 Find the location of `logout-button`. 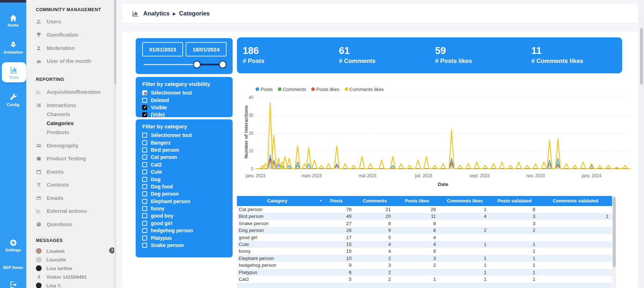

logout-button is located at coordinates (13, 284).